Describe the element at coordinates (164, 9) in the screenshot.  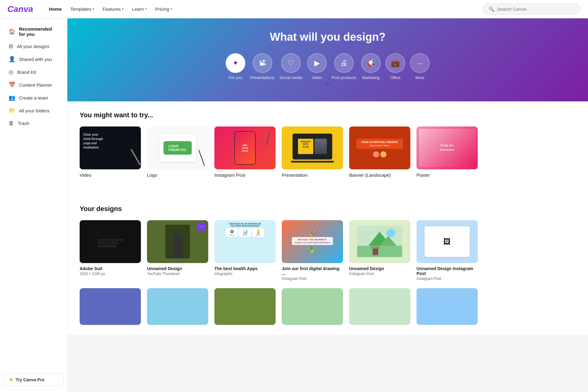
I see `nav-pricing: Pricing ▾` at that location.